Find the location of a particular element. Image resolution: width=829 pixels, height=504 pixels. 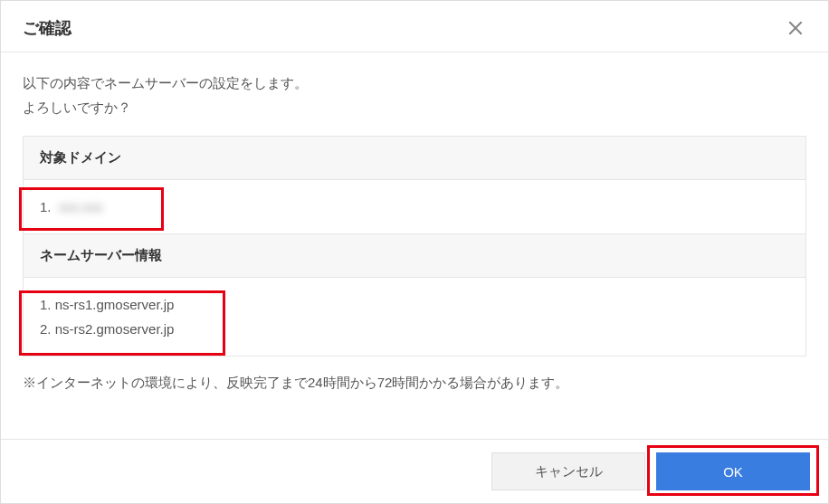

intro-line-2: よろしいですか？ is located at coordinates (414, 107).